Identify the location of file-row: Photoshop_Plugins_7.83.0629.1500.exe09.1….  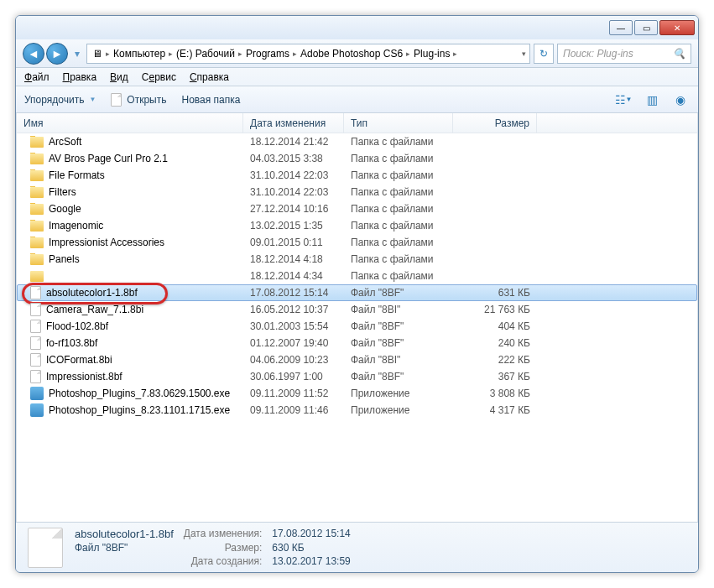
(357, 393).